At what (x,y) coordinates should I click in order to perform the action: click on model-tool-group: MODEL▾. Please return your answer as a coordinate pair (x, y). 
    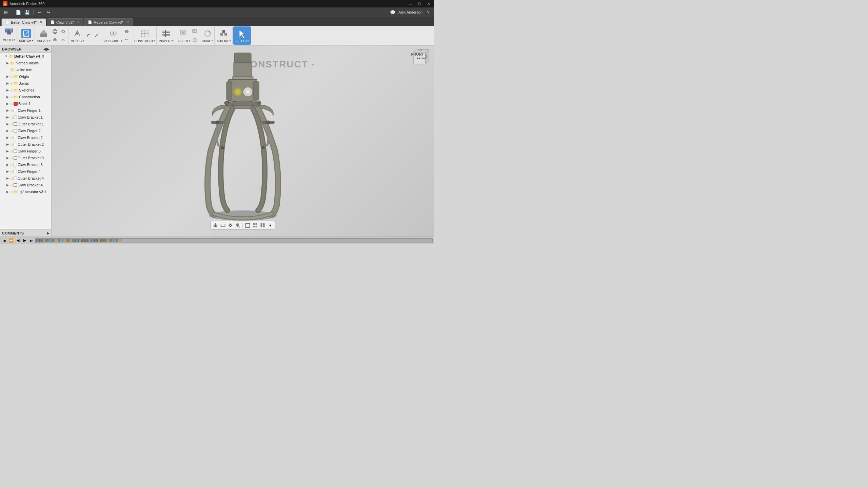
    Looking at the image, I should click on (9, 36).